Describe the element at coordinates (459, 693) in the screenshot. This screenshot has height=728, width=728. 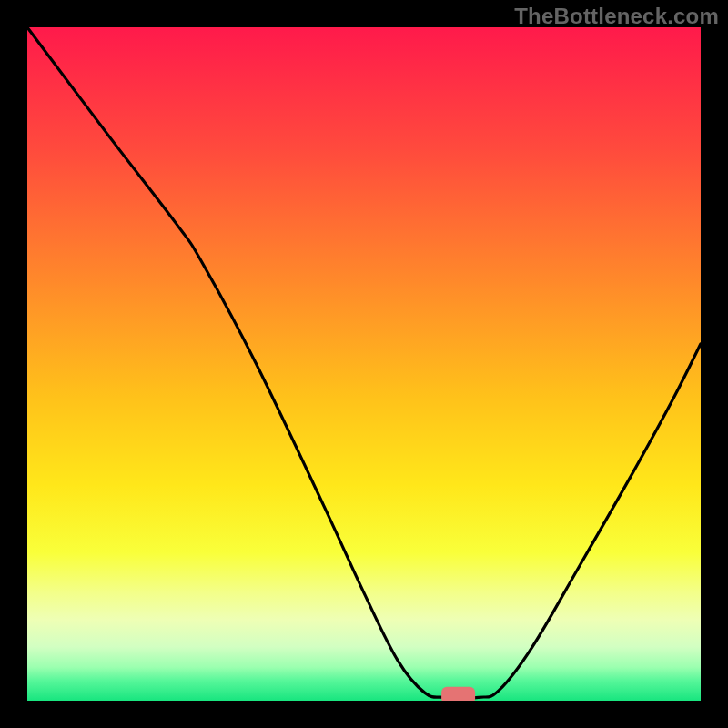
I see `optimum-marker` at that location.